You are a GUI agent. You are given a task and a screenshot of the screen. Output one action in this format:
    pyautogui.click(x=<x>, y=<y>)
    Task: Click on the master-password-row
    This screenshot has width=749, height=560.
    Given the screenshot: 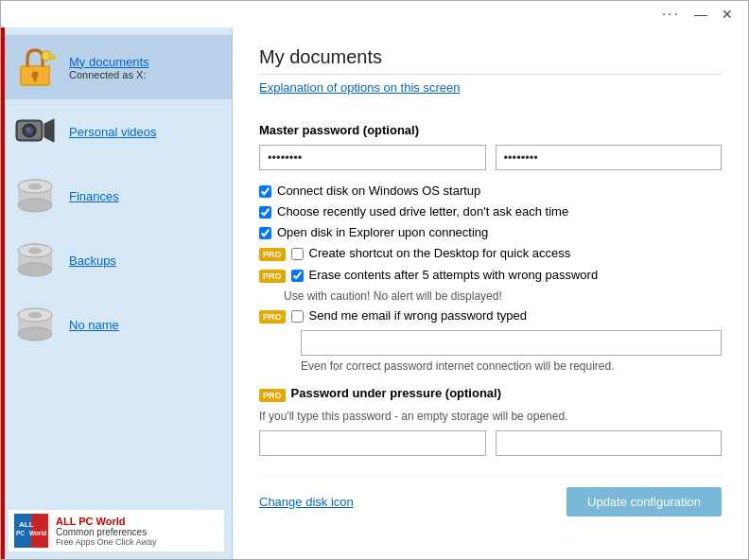 What is the action you would take?
    pyautogui.click(x=490, y=157)
    